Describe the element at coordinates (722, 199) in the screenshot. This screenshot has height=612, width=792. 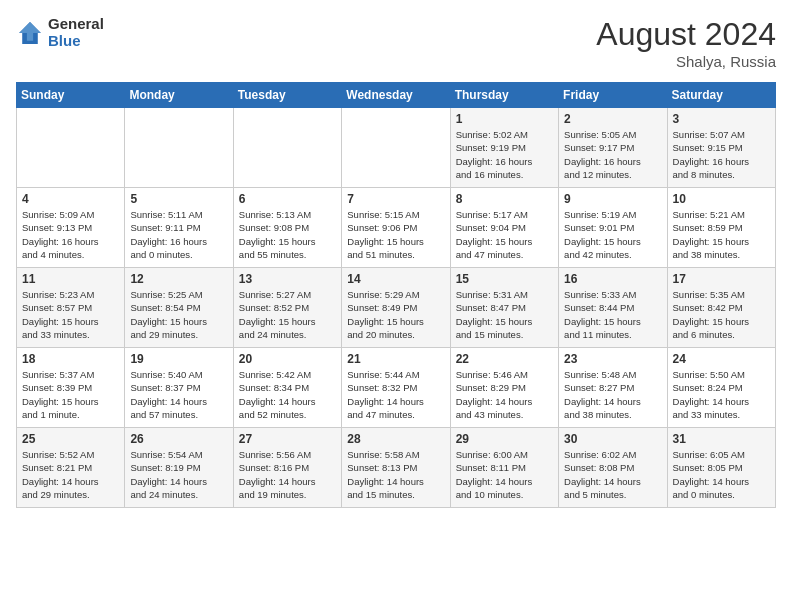
I see `day-number: 10` at that location.